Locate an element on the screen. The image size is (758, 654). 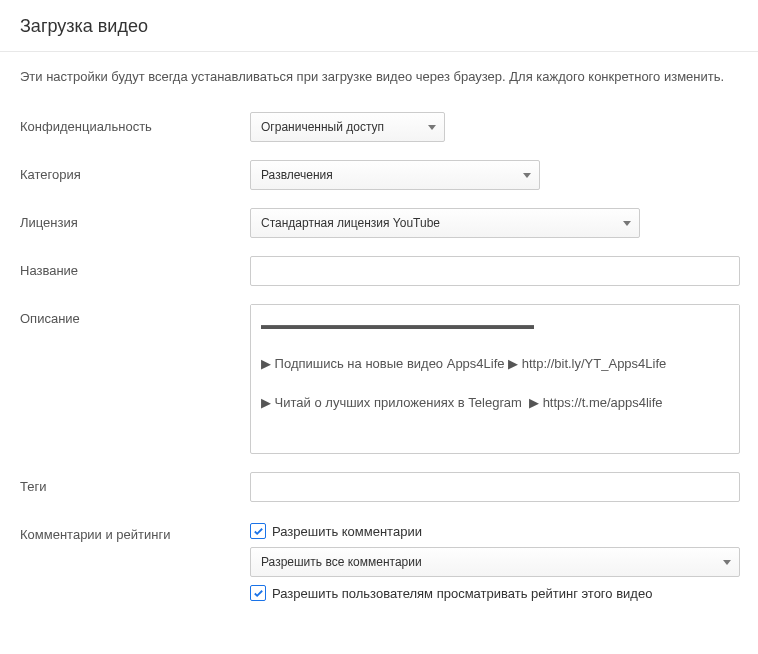
allow-rating-checkbox is located at coordinates (258, 593).